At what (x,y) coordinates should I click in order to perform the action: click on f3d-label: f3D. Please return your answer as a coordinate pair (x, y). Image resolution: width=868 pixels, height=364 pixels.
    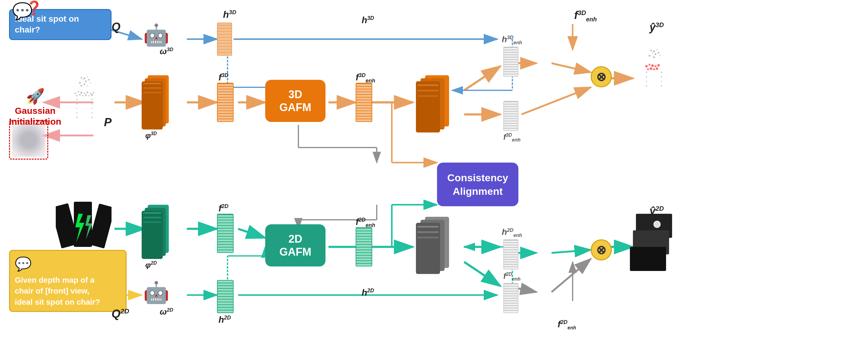
    Looking at the image, I should click on (223, 77).